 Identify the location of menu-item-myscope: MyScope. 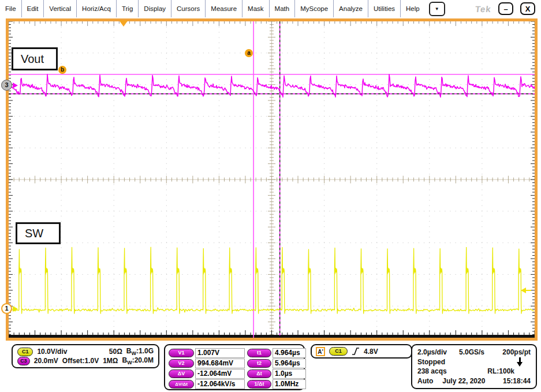
(314, 9).